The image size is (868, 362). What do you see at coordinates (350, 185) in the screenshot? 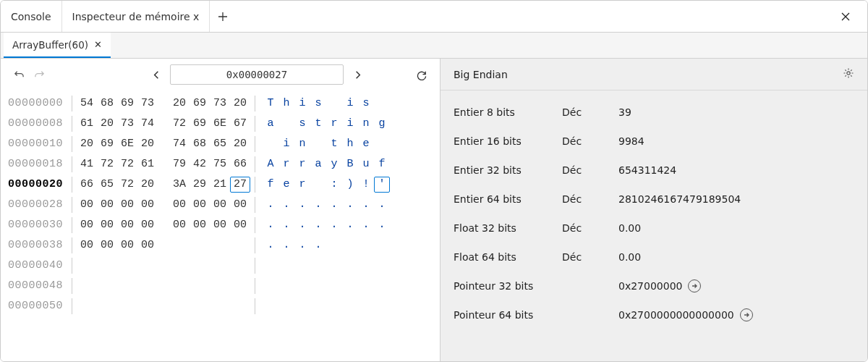
I see `ascii-byte: )` at bounding box center [350, 185].